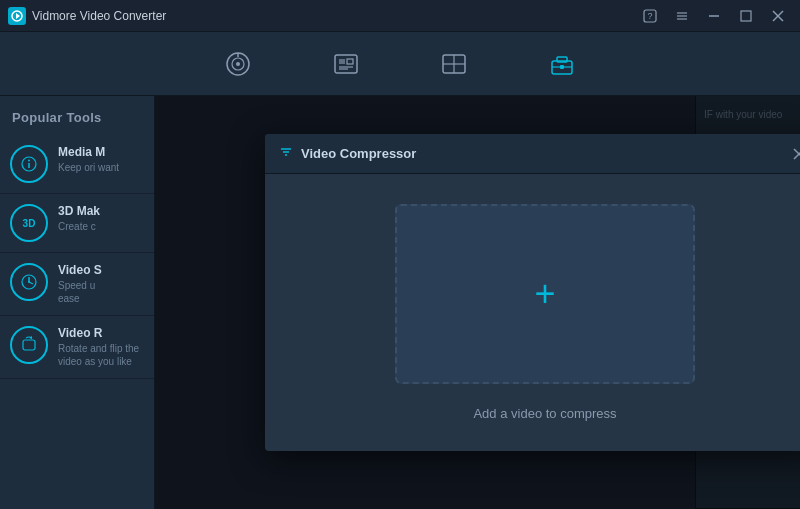  I want to click on editor-icon, so click(346, 64).